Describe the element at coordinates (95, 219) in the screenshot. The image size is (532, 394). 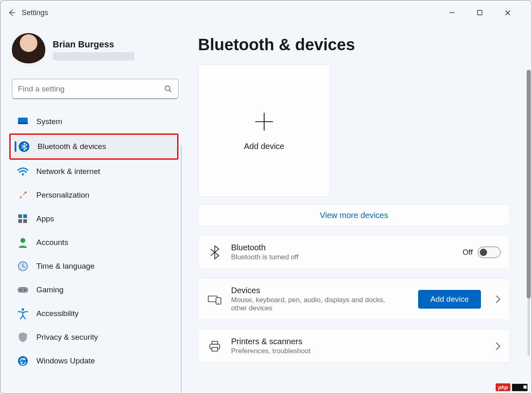
I see `sidebar-item-apps: Apps` at that location.